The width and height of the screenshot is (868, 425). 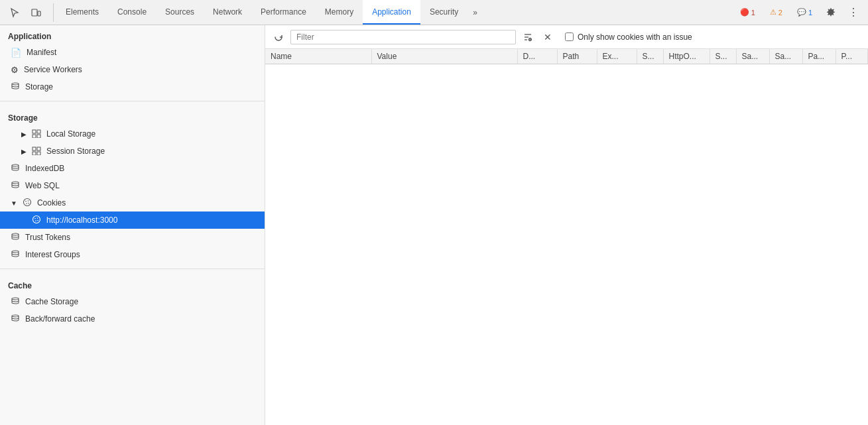 What do you see at coordinates (133, 151) in the screenshot?
I see `sidebar-item-session-storage: ▶ Session Storage` at bounding box center [133, 151].